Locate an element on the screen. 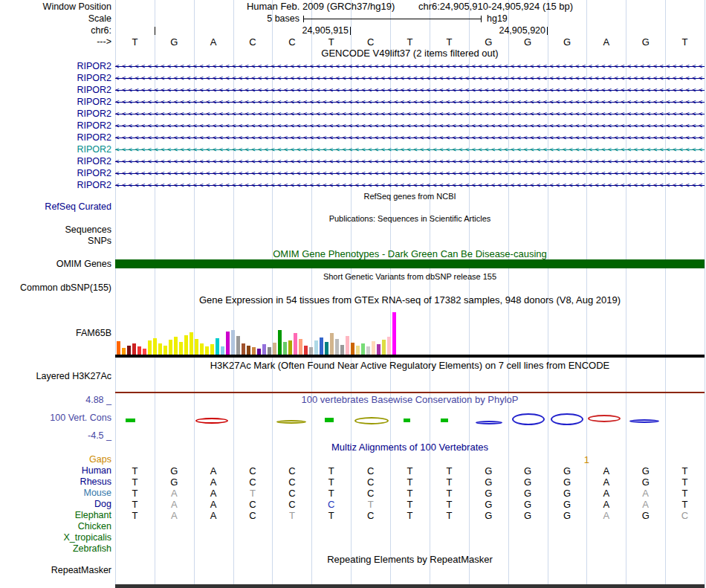  multiz-track-title: Multiz Alignments of 100 Vertebrates is located at coordinates (410, 448).